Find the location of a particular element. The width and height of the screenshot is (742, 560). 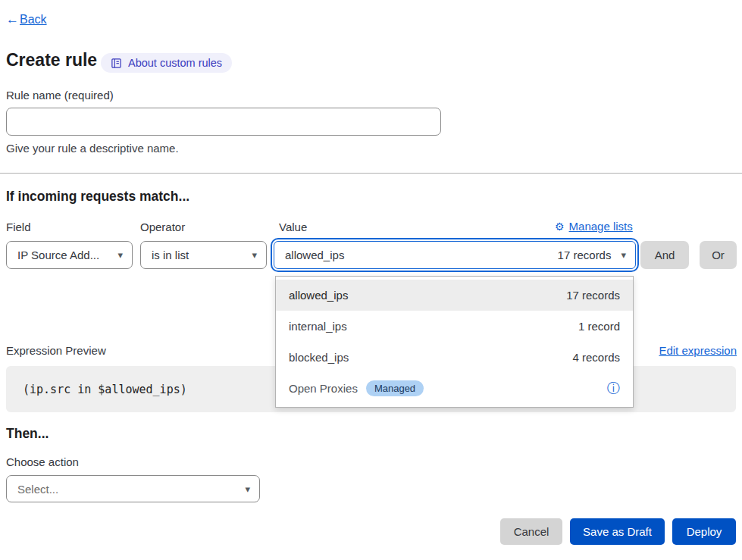

info-icon: ⓘ is located at coordinates (614, 388).